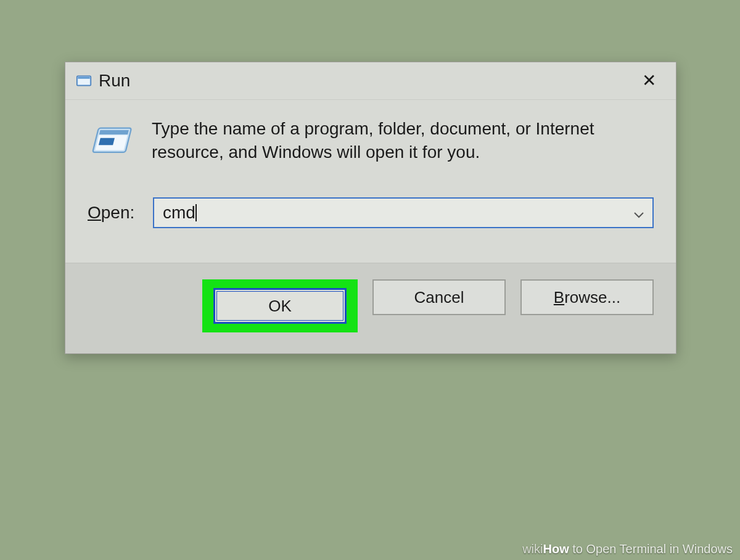 This screenshot has height=560, width=740. Describe the element at coordinates (439, 297) in the screenshot. I see `cancel-button-label: Cancel` at that location.